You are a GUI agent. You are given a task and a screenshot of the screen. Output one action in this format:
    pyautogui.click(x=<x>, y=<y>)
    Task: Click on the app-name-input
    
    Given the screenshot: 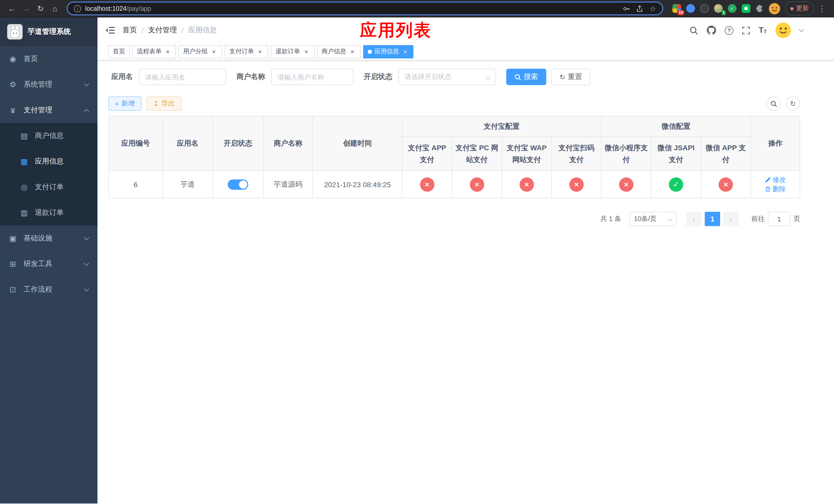 What is the action you would take?
    pyautogui.click(x=183, y=77)
    